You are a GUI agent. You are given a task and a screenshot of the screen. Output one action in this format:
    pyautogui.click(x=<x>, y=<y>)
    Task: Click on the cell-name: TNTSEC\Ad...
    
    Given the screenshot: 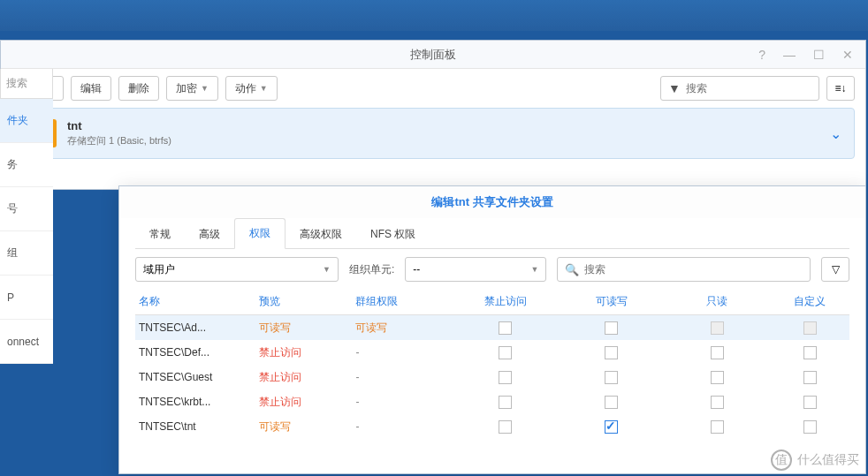 What is the action you would take?
    pyautogui.click(x=197, y=328)
    